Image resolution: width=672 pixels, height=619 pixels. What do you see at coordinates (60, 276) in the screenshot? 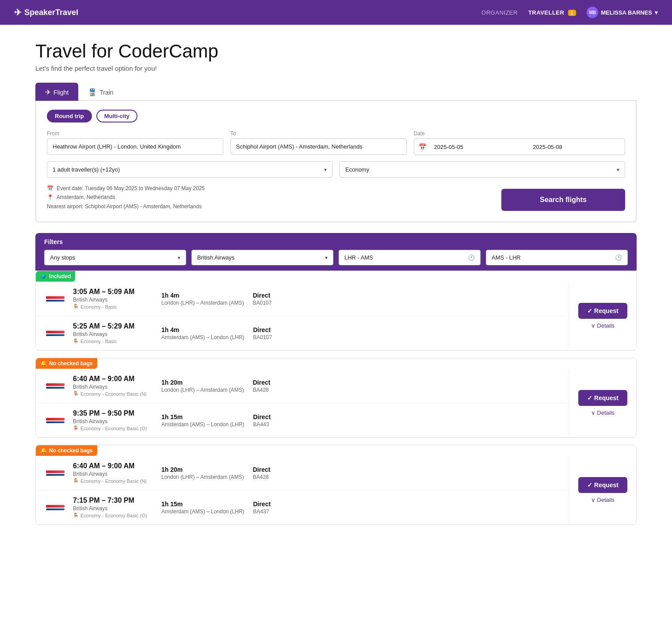
I see `badge-label: Included` at bounding box center [60, 276].